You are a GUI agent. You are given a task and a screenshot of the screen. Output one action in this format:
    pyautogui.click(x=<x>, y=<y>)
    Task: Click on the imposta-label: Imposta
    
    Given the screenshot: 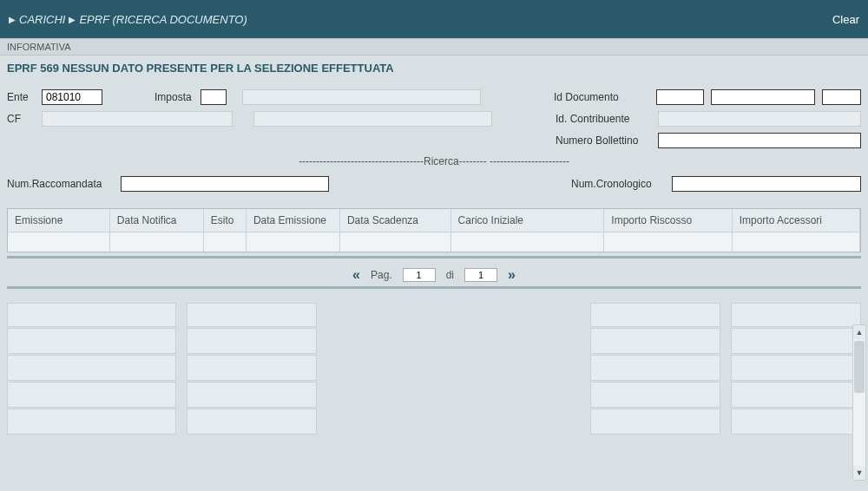 What is the action you would take?
    pyautogui.click(x=174, y=97)
    